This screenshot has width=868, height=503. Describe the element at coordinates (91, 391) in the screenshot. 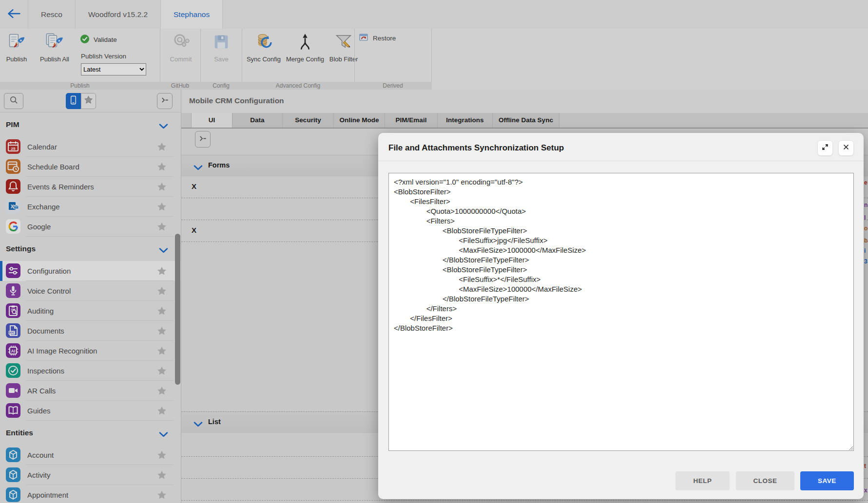

I see `sidebar-item-ar-calls: AR Calls` at that location.